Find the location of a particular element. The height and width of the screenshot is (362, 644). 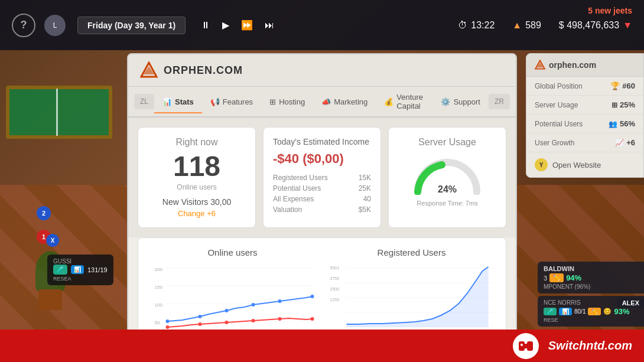

expenses-value: 40 is located at coordinates (367, 199).